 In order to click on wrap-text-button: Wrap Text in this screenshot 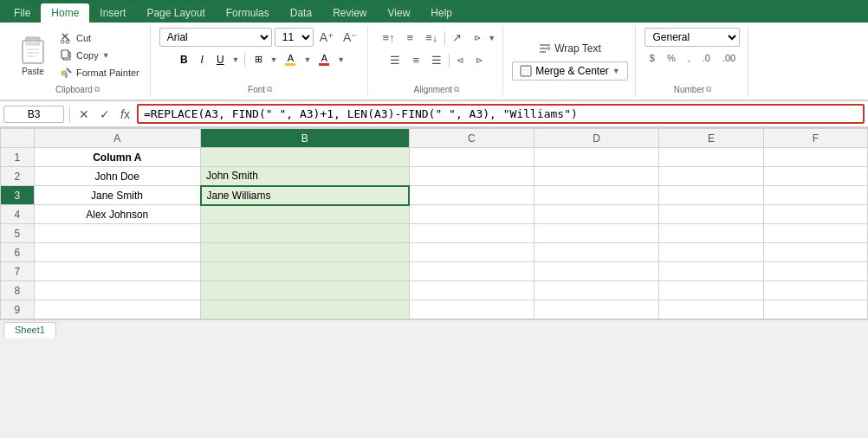, I will do `click(570, 48)`.